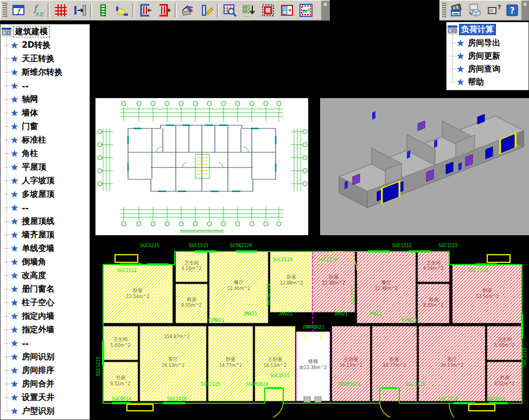 This screenshot has height=420, width=529. I want to click on palette-item-help: ★帮助, so click(489, 82).